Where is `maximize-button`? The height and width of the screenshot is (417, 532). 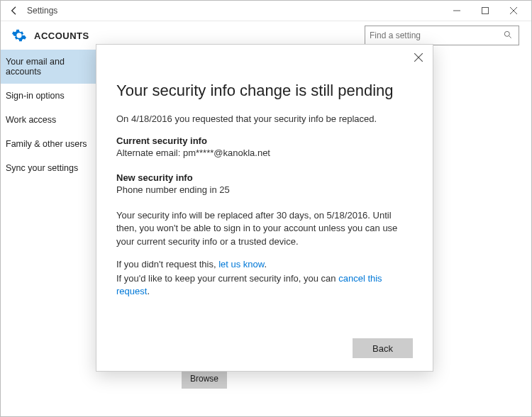
maximize-button is located at coordinates (485, 11).